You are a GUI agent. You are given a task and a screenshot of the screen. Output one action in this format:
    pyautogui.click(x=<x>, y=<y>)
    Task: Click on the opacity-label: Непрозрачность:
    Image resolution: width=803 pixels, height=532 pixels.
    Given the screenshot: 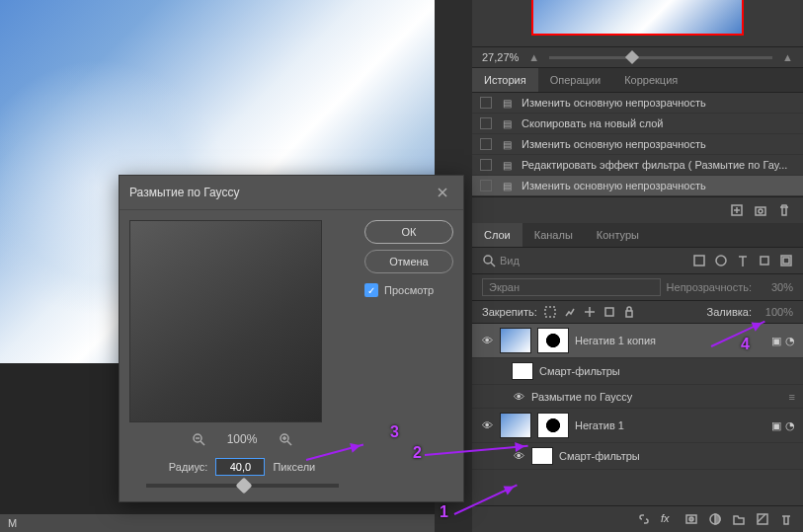 What is the action you would take?
    pyautogui.click(x=709, y=287)
    